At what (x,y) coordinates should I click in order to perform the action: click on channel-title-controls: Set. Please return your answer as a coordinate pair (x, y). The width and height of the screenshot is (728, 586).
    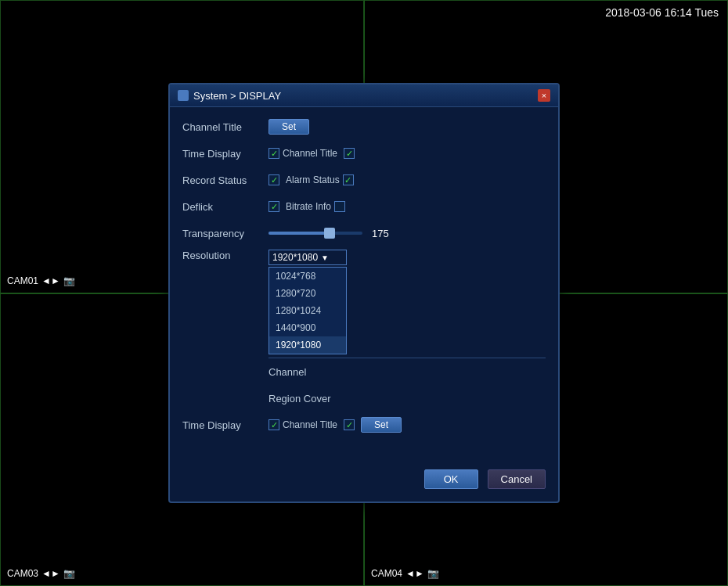
    Looking at the image, I should click on (289, 127).